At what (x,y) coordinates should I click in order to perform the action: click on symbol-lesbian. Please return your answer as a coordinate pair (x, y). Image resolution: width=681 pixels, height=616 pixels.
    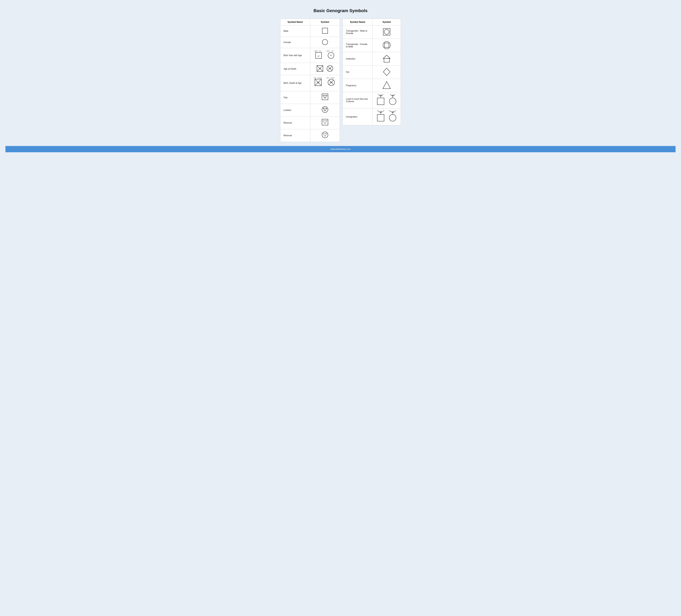
    Looking at the image, I should click on (325, 110).